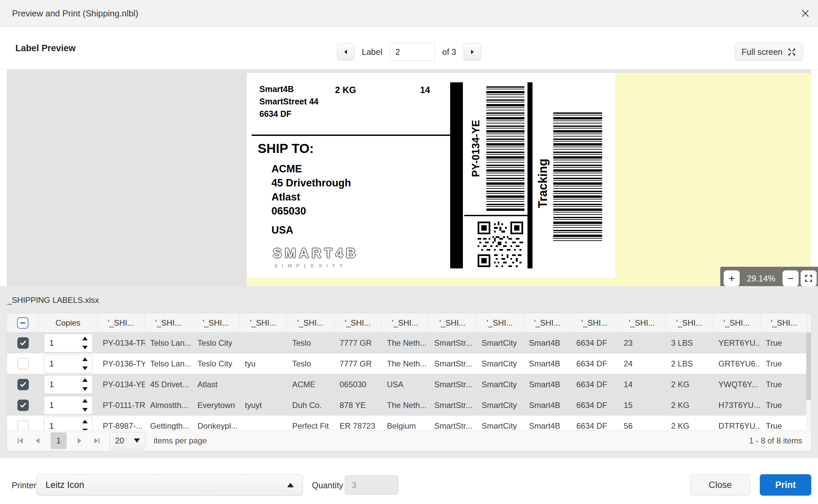 The image size is (818, 504). I want to click on table-cell: Duh Co., so click(311, 405).